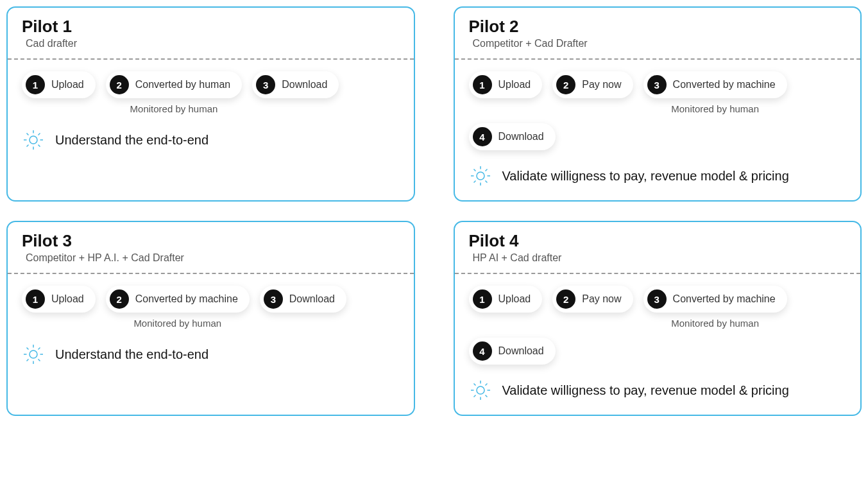  I want to click on card-title: Pilot 3, so click(210, 241).